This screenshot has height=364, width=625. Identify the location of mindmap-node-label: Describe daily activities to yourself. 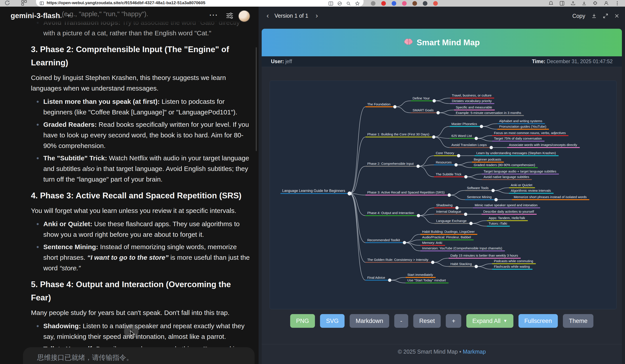
(509, 212).